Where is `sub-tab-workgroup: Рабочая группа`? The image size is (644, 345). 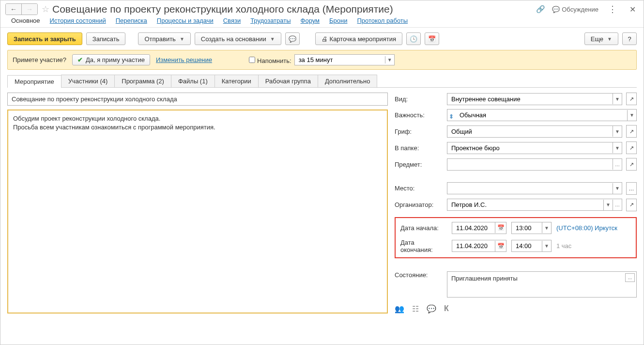
sub-tab-workgroup: Рабочая группа is located at coordinates (288, 81).